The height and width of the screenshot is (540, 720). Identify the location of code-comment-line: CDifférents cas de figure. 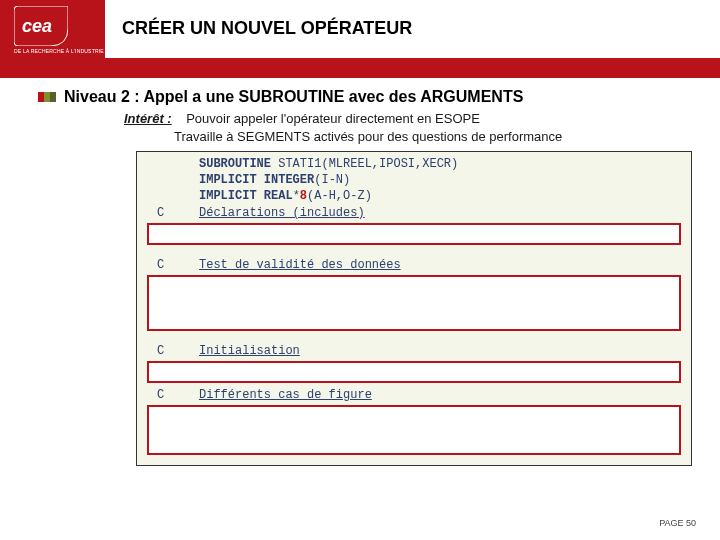
(414, 395).